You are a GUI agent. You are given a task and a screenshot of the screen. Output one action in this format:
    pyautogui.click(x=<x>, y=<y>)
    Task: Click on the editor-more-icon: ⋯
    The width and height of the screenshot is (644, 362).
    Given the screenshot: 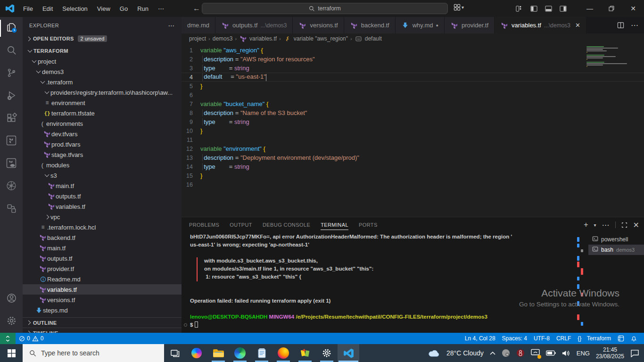 What is the action you would take?
    pyautogui.click(x=635, y=25)
    